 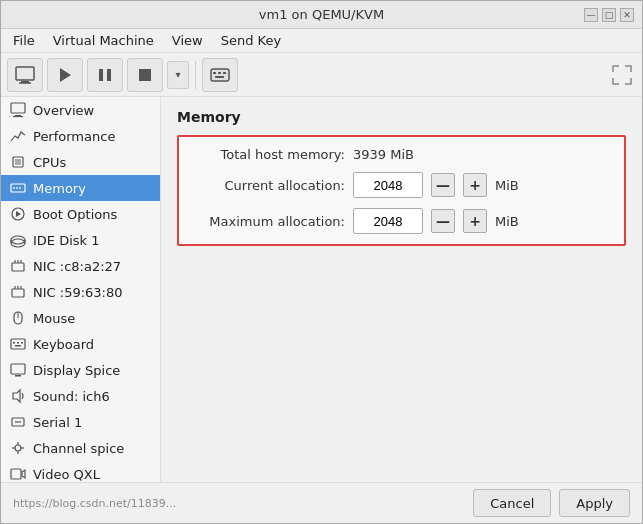 What do you see at coordinates (72, 396) in the screenshot?
I see `sidebar-label-sound: Sound: ich6` at bounding box center [72, 396].